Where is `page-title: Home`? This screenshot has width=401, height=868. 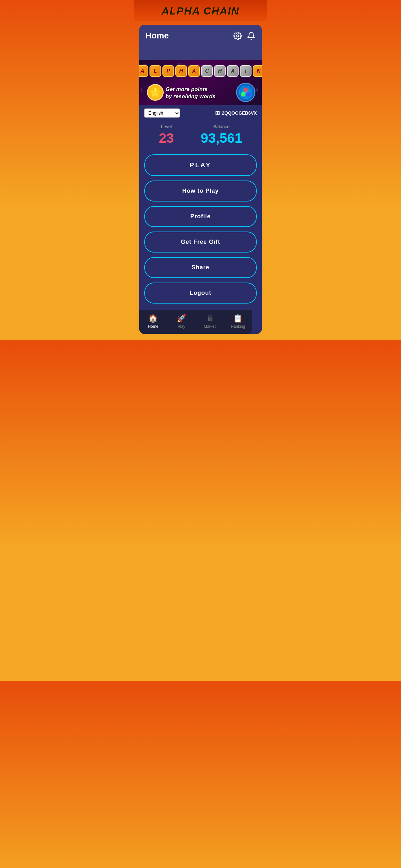 page-title: Home is located at coordinates (157, 36).